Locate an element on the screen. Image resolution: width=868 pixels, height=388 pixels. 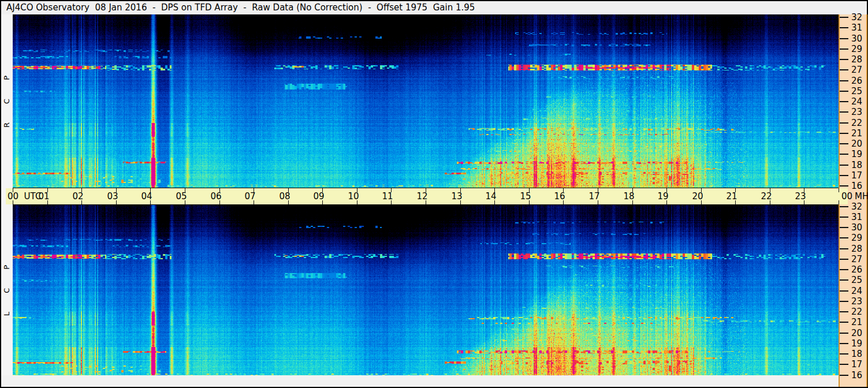
rcp-panel-label: R C P is located at coordinates (7, 102).